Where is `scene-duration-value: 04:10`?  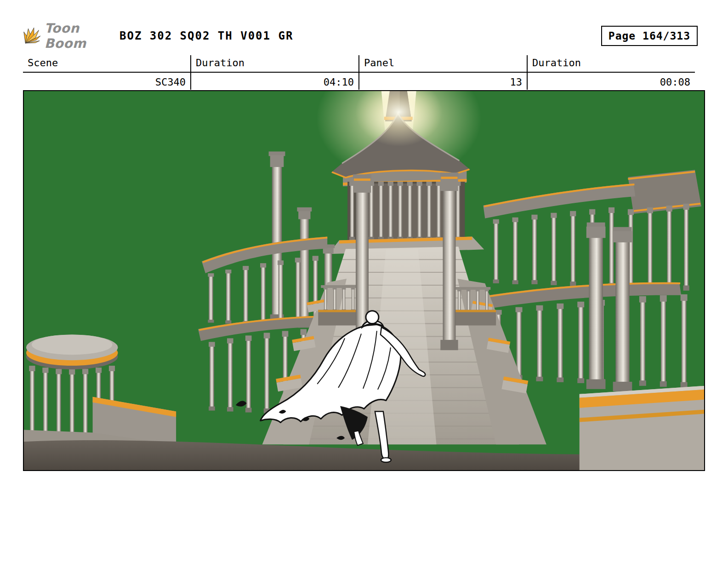 scene-duration-value: 04:10 is located at coordinates (275, 81).